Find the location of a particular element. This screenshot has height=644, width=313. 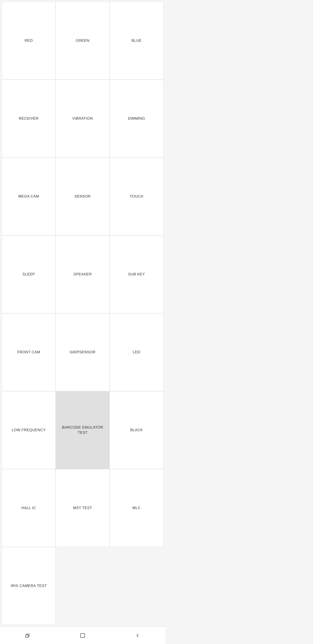

grid-item-label-blue: BLUE is located at coordinates (136, 40).